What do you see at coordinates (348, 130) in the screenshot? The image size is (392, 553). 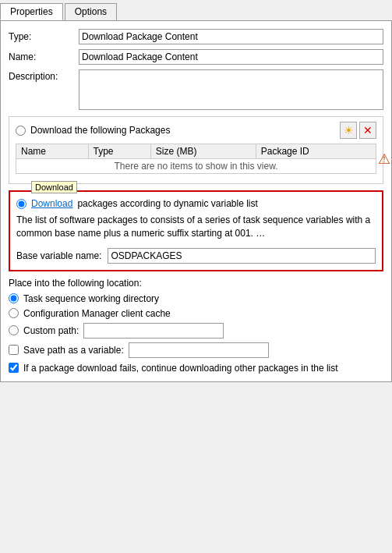 I see `add-package-button: ☀` at bounding box center [348, 130].